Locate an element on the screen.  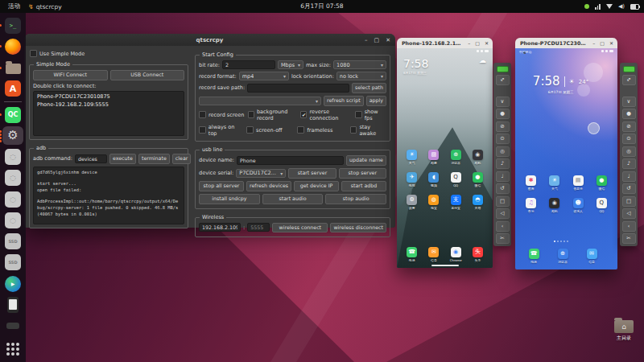
dock-item-mirror-window-3: ◌ is located at coordinates (13, 200).